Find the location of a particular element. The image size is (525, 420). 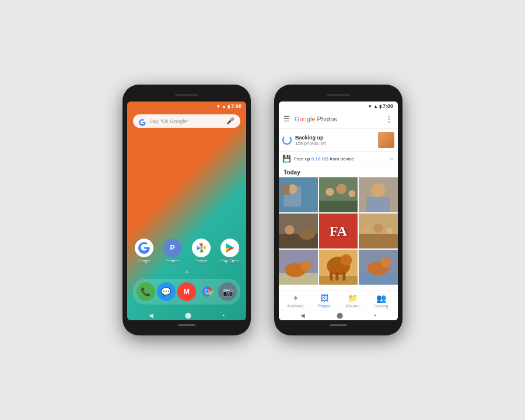

wallpaper-area is located at coordinates (187, 183).